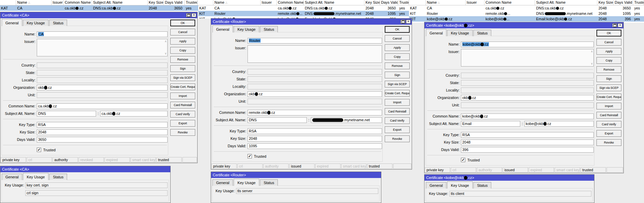 The height and width of the screenshot is (203, 644). I want to click on dialog-titlebar: Certificate <CA> ✕, so click(99, 15).